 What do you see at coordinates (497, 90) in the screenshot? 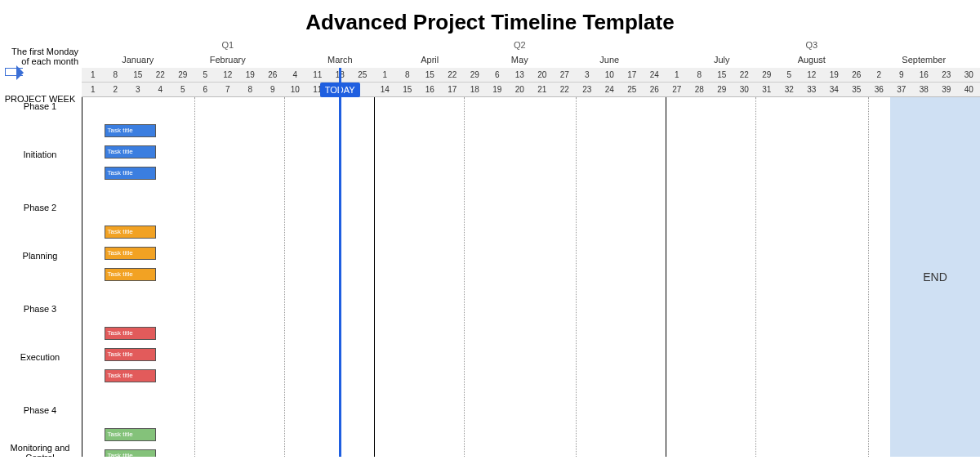
I see `project-week-cell: 19` at bounding box center [497, 90].